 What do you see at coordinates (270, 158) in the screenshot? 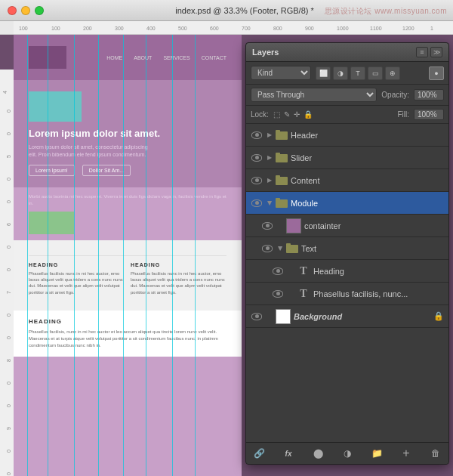
I see `expand-slider: ▶` at bounding box center [270, 158].